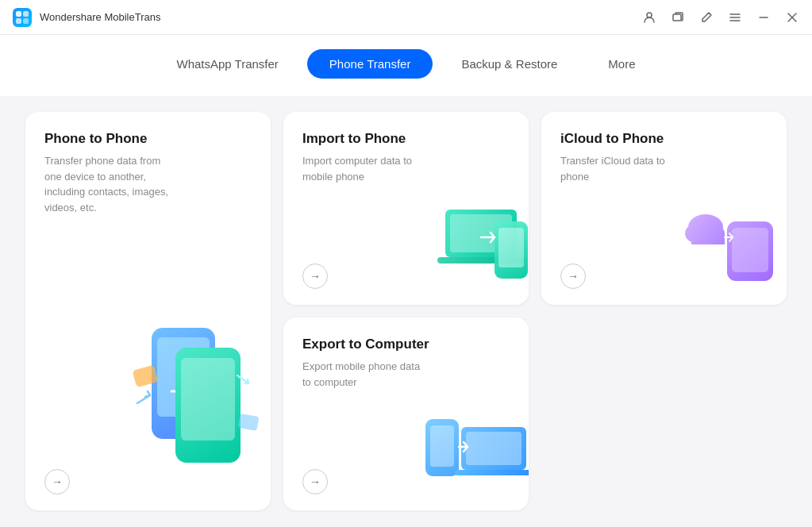 The height and width of the screenshot is (527, 812). Describe the element at coordinates (735, 17) in the screenshot. I see `menu-button` at that location.